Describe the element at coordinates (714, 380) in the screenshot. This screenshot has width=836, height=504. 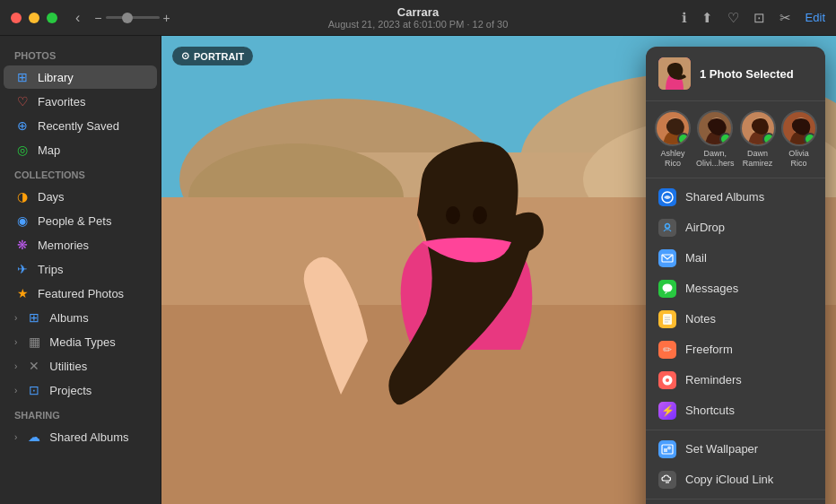
I see `reminders-label: Reminders` at that location.